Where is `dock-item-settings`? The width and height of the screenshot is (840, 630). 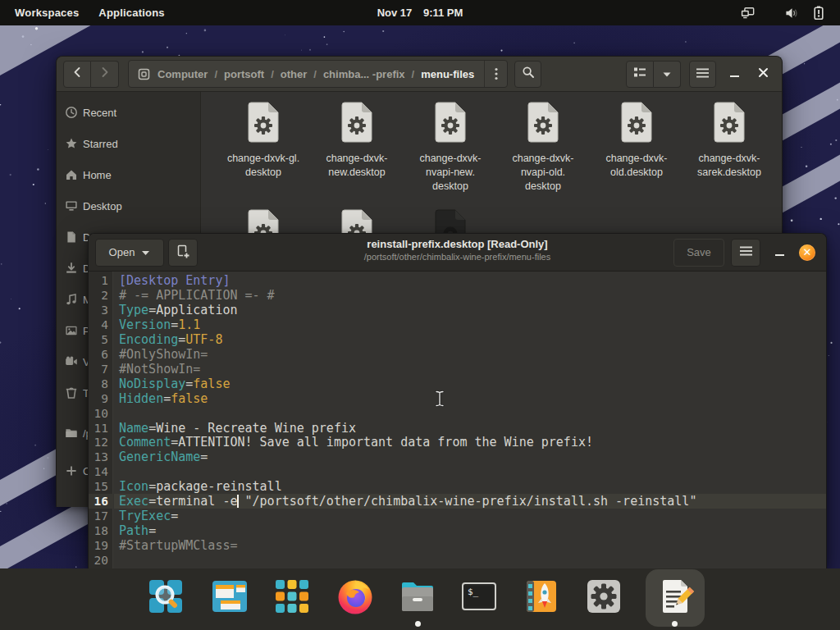 dock-item-settings is located at coordinates (604, 596).